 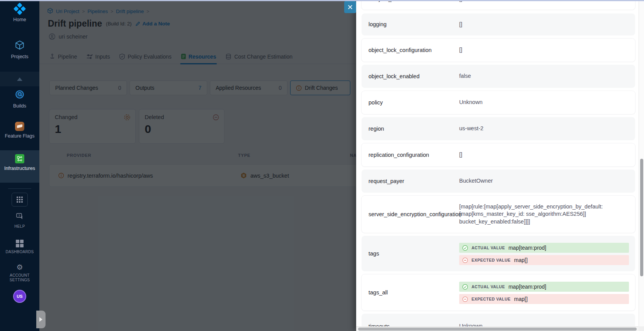 What do you see at coordinates (499, 292) in the screenshot?
I see `attribute-row-drift: tags_all ACTUAL VALUE map[team:prod] EXP…` at bounding box center [499, 292].